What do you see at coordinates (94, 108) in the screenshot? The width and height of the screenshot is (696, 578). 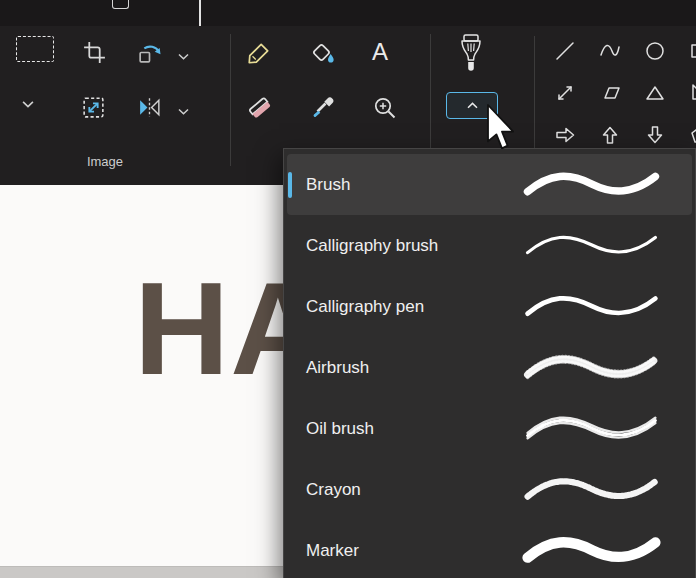 I see `resize-icon` at bounding box center [94, 108].